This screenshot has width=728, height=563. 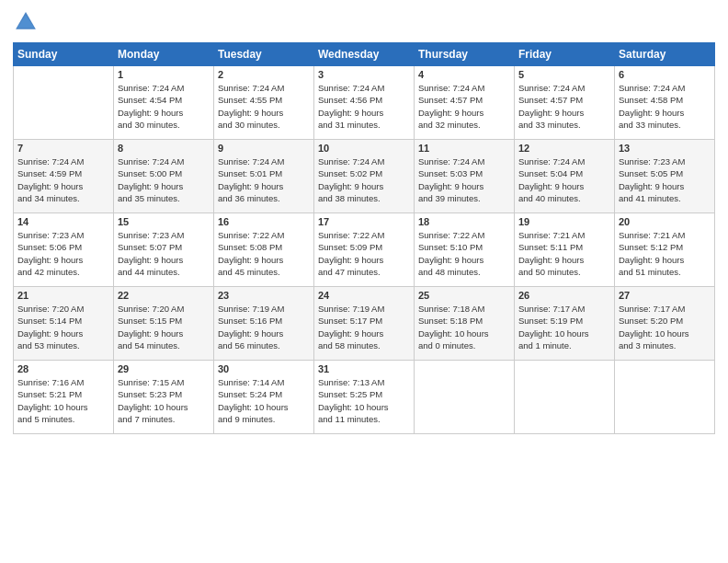 I want to click on day-info: Sunrise: 7:22 AMSunset: 5:09 PMDaylight:…, so click(x=364, y=254).